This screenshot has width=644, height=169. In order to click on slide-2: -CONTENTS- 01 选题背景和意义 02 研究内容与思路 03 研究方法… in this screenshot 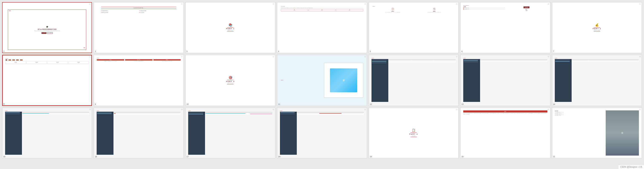, I will do `click(138, 28)`.